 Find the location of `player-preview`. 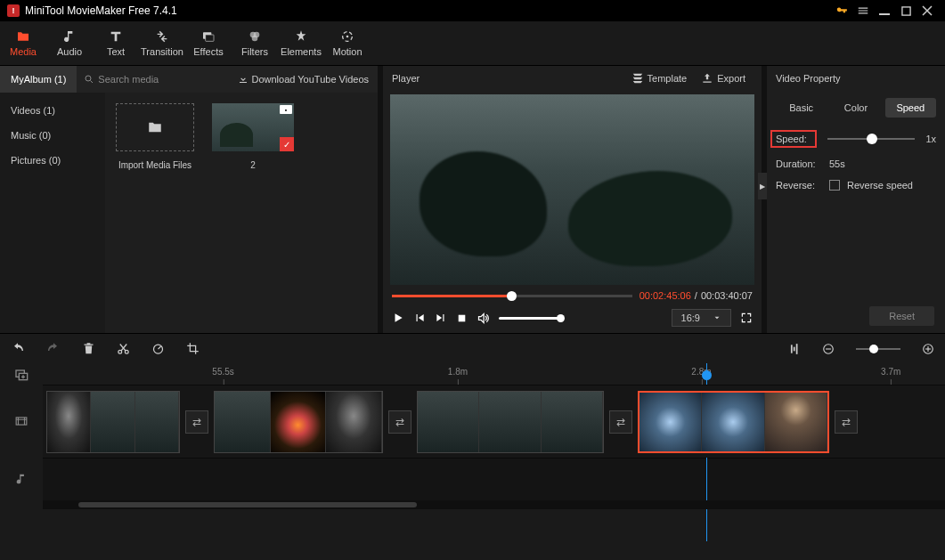

player-preview is located at coordinates (572, 190).